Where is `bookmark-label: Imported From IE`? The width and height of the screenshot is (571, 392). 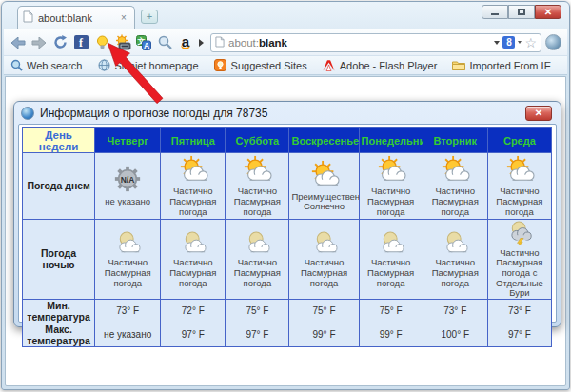 bookmark-label: Imported From IE is located at coordinates (510, 66).